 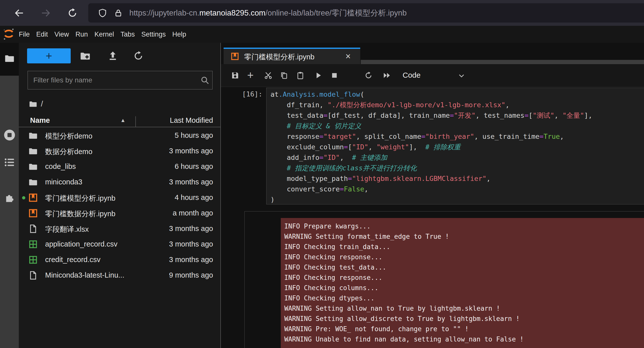 What do you see at coordinates (463, 309) in the screenshot?
I see `log-line: WARNING Setting allow_nan to True by lig…` at bounding box center [463, 309].